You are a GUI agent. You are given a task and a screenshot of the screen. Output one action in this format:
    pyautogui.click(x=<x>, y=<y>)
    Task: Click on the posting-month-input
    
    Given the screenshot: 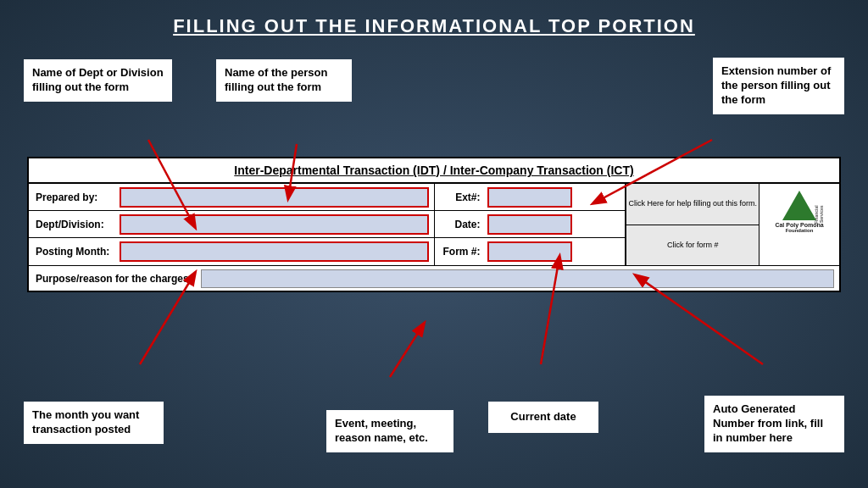 What is the action you would take?
    pyautogui.click(x=275, y=252)
    